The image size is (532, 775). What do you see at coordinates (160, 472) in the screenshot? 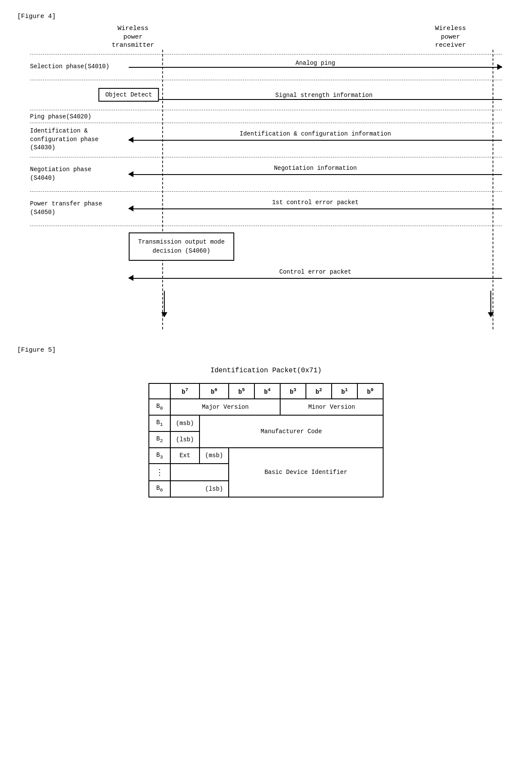
I see `row-label-dots: ⋮` at bounding box center [160, 472].